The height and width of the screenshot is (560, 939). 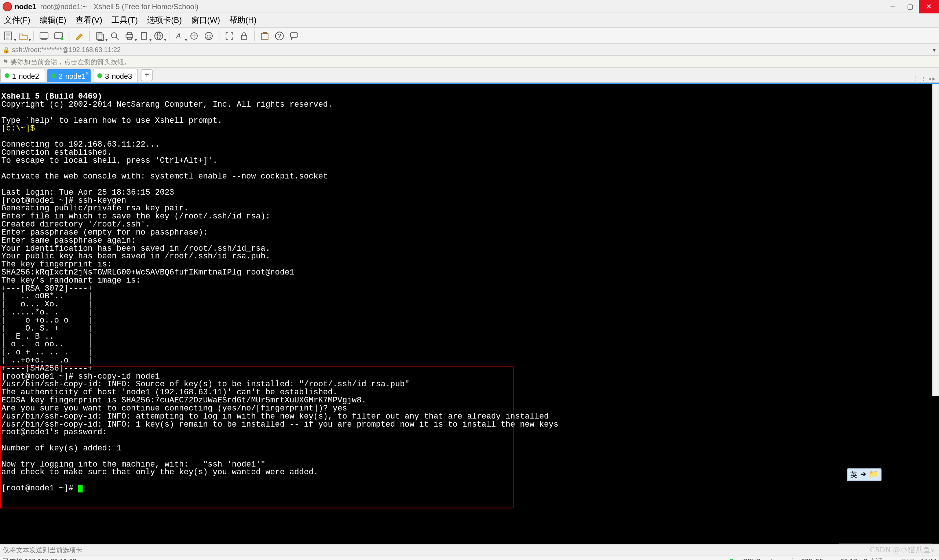 I want to click on address-dropdown-icon: ▾, so click(x=934, y=49).